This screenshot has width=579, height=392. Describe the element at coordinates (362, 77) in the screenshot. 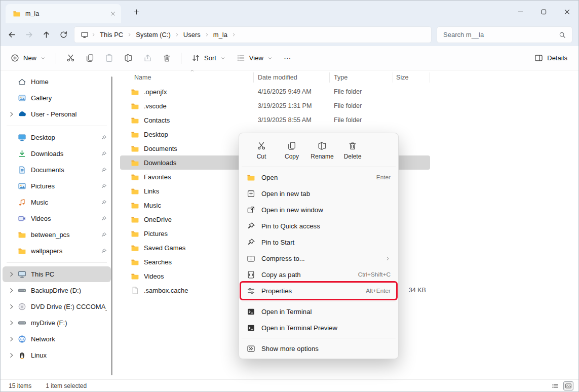

I see `column-header-type: Type` at that location.